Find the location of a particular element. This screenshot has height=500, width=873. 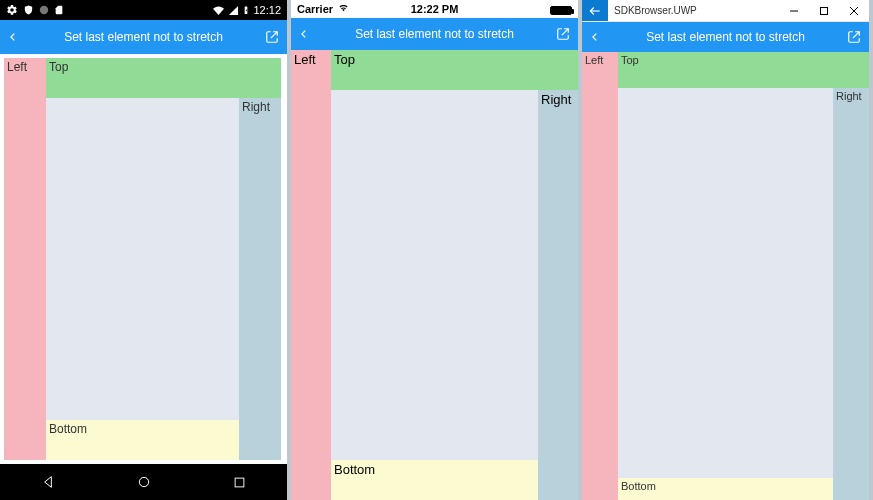

window-maximize-button is located at coordinates (824, 10).